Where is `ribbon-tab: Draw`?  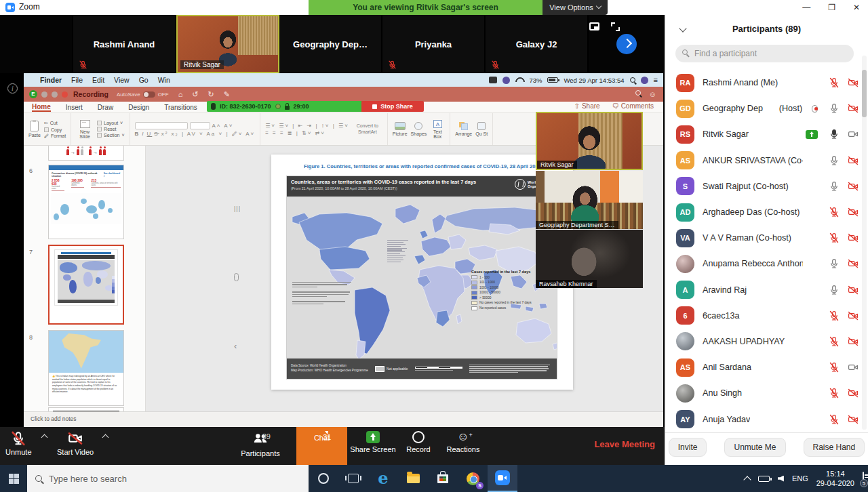 ribbon-tab: Draw is located at coordinates (106, 107).